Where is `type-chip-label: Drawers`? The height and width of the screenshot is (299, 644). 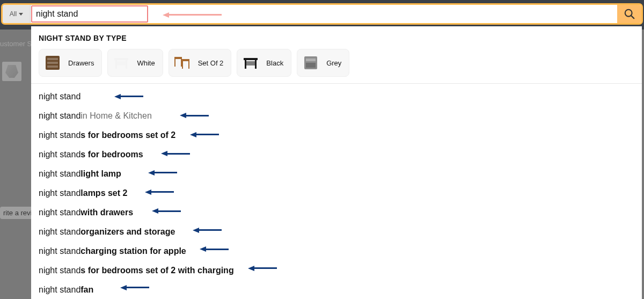
type-chip-label: Drawers is located at coordinates (81, 63).